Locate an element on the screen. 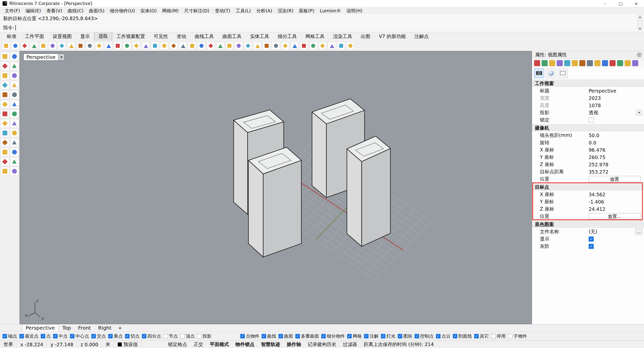 The image size is (644, 348). menu-item: 分析(A) is located at coordinates (264, 11).